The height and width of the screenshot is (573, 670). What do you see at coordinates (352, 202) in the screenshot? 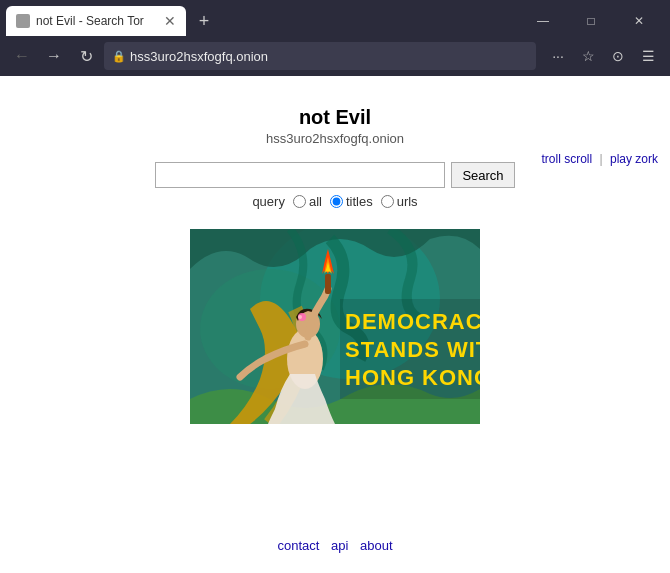
I see `titles-filter-label: titles` at bounding box center [352, 202].